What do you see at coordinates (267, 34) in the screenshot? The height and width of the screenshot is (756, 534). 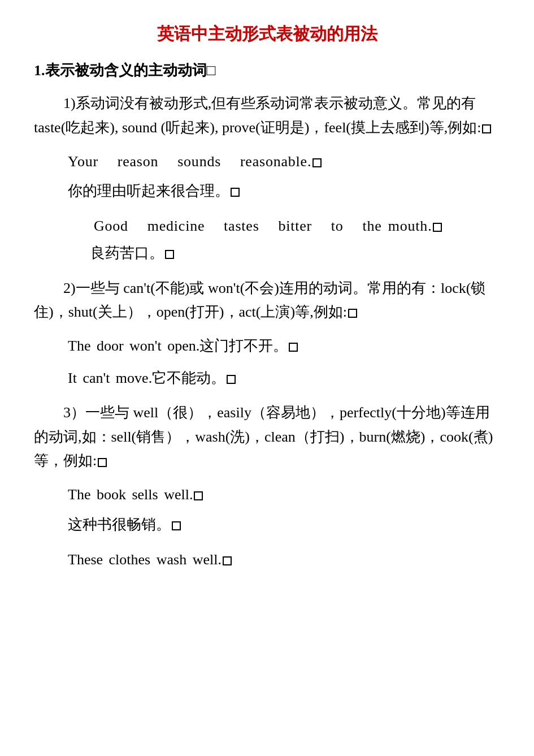 I see `page-title: 英语中主动形式表被动的用法` at bounding box center [267, 34].